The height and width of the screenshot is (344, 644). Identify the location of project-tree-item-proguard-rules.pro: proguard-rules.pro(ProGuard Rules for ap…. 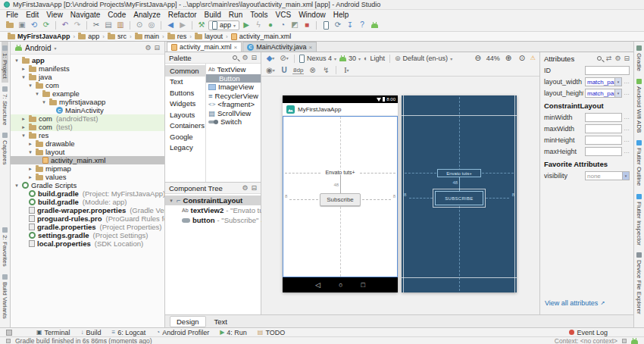
(88, 218).